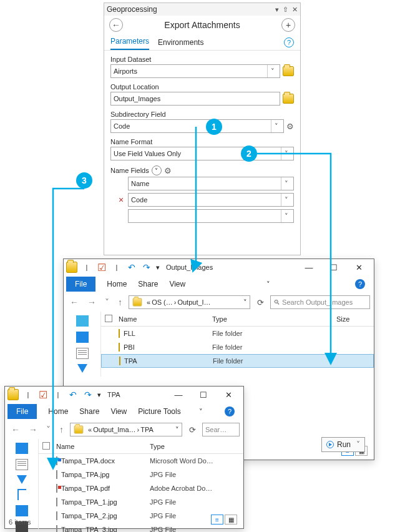  Describe the element at coordinates (22, 511) in the screenshot. I see `nav-pictures-icon` at that location.